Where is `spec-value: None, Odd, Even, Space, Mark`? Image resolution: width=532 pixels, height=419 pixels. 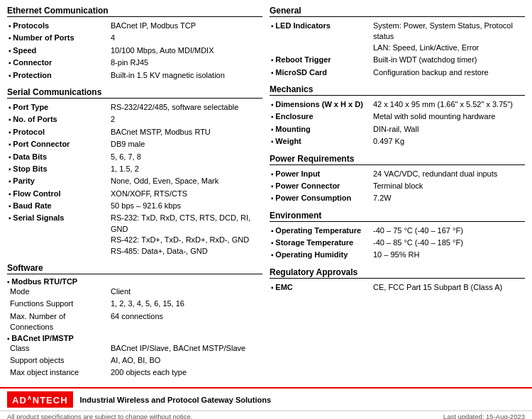 spec-value: None, Odd, Even, Space, Mark is located at coordinates (186, 181).